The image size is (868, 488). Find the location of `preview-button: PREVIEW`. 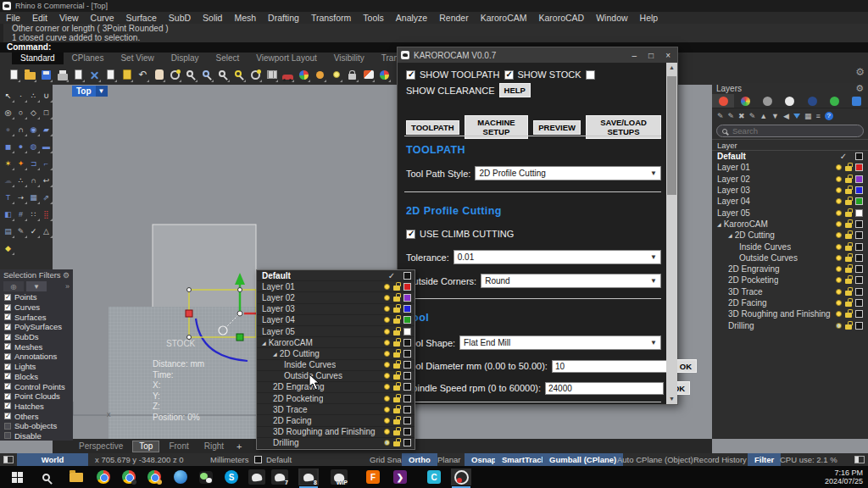

preview-button: PREVIEW is located at coordinates (557, 127).